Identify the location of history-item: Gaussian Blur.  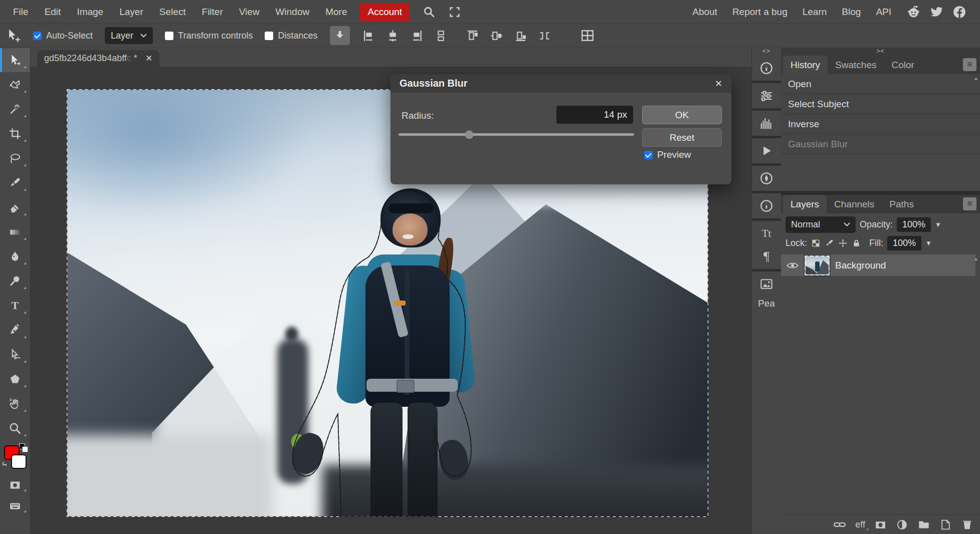
(880, 144).